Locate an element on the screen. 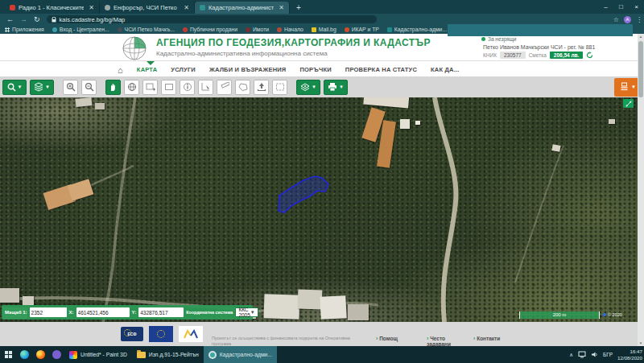 This screenshot has height=363, width=644. firefox-taskbar-icon is located at coordinates (40, 354).